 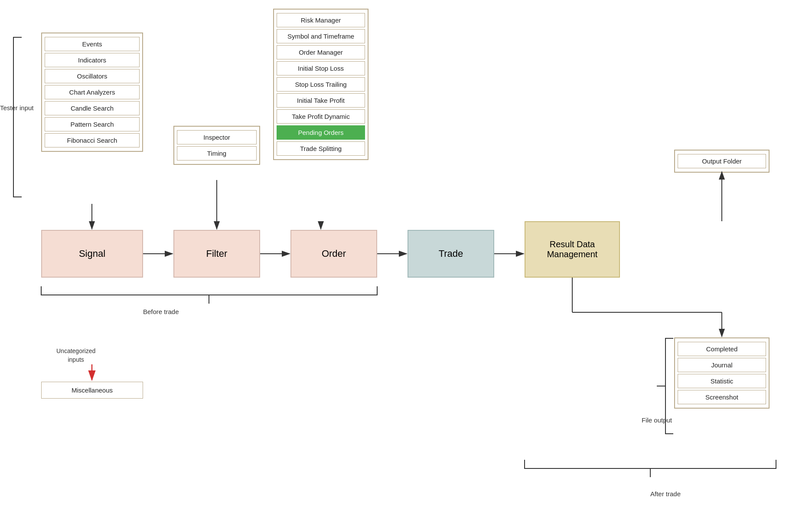 What do you see at coordinates (722, 349) in the screenshot?
I see `file-output-completed: Completed` at bounding box center [722, 349].